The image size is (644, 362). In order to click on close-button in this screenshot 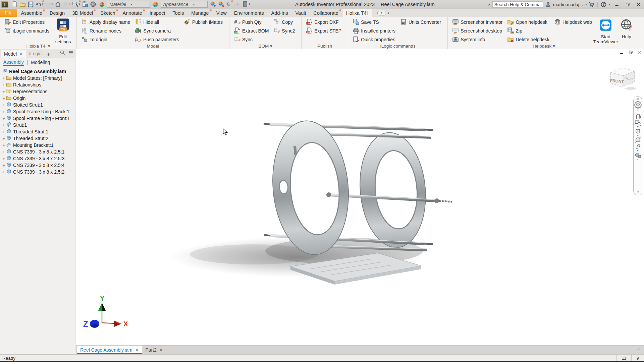, I will do `click(638, 4)`.